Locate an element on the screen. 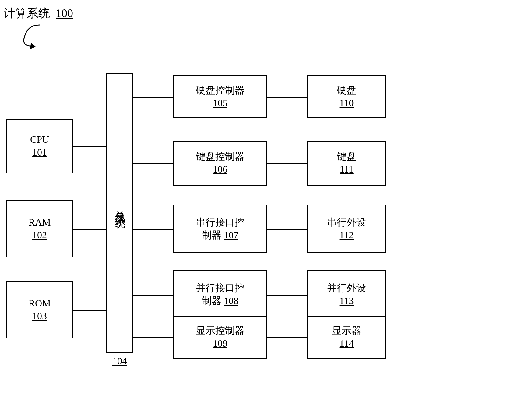 The image size is (532, 413). ram-number: 102 is located at coordinates (40, 235).